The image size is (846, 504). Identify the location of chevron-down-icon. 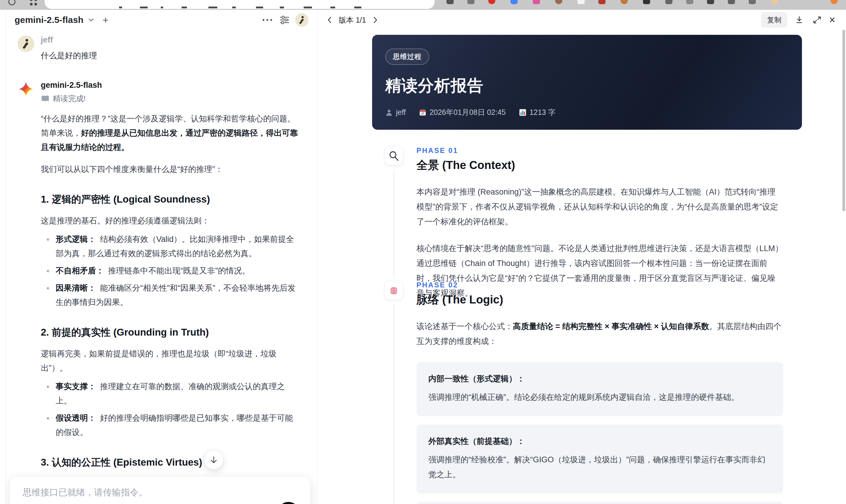
(91, 20).